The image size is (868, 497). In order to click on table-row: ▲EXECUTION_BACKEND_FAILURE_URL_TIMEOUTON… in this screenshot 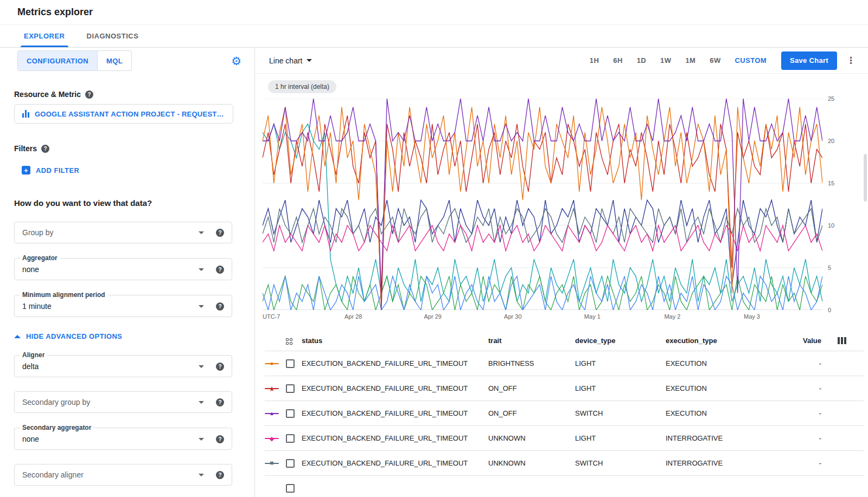, I will do `click(564, 414)`.